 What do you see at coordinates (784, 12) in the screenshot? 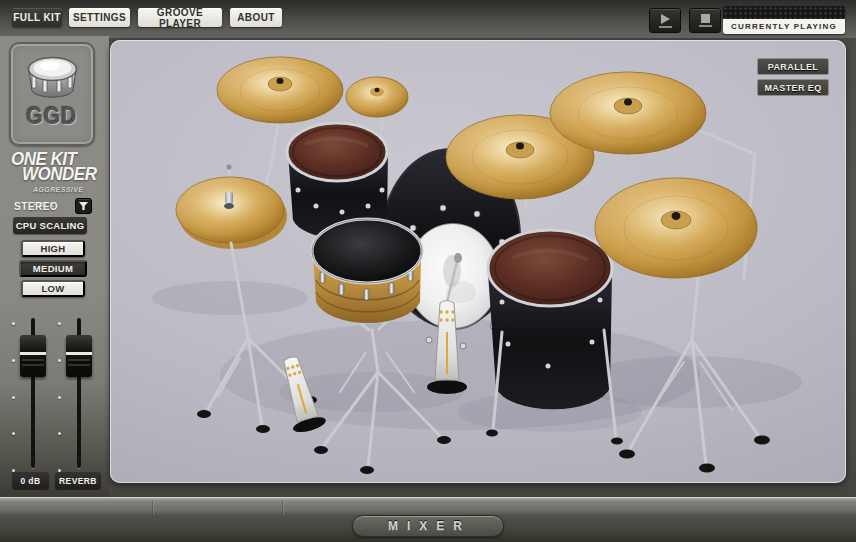
I see `playing-pattern-strip` at bounding box center [784, 12].